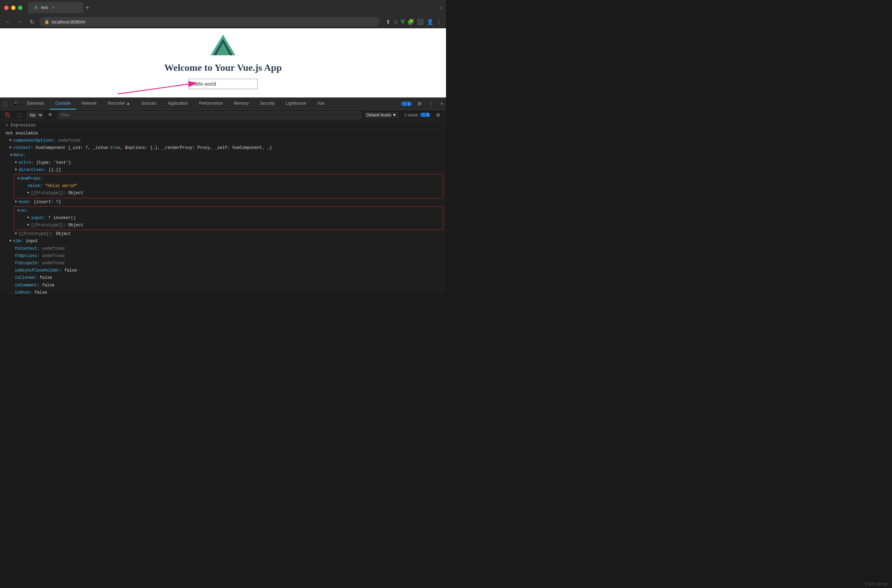  What do you see at coordinates (430, 22) in the screenshot?
I see `profile-icon: 👤` at bounding box center [430, 22].